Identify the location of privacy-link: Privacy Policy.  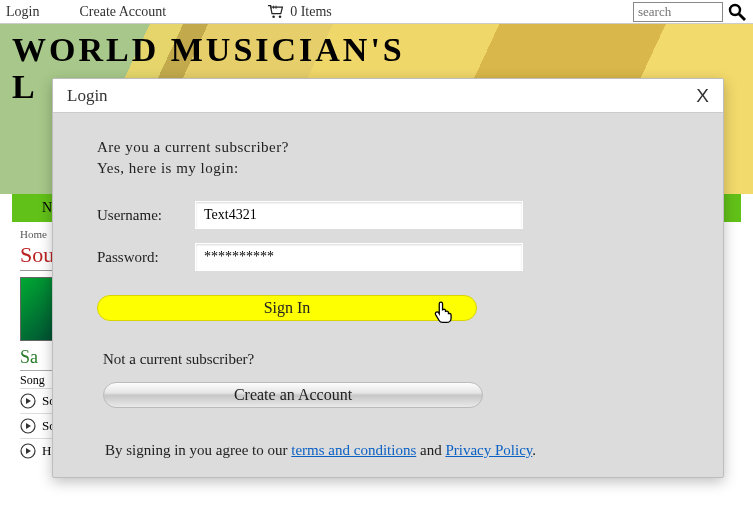
(488, 450).